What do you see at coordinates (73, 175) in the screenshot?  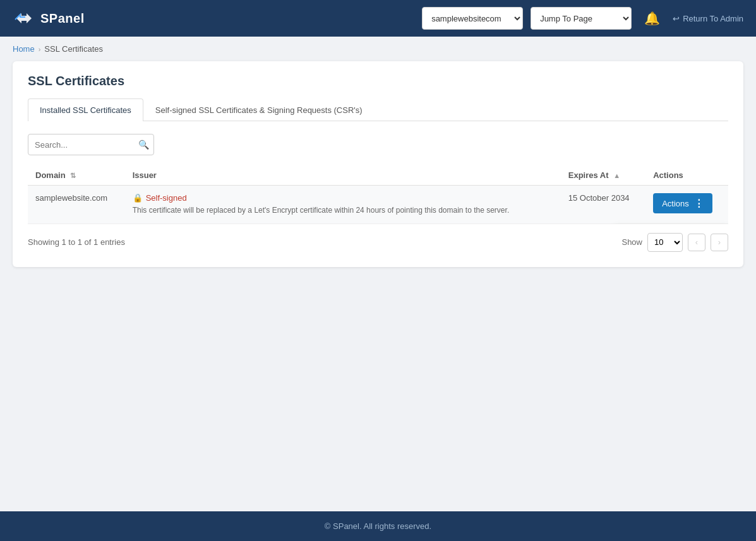 I see `domain-sort-icon: ⇅` at bounding box center [73, 175].